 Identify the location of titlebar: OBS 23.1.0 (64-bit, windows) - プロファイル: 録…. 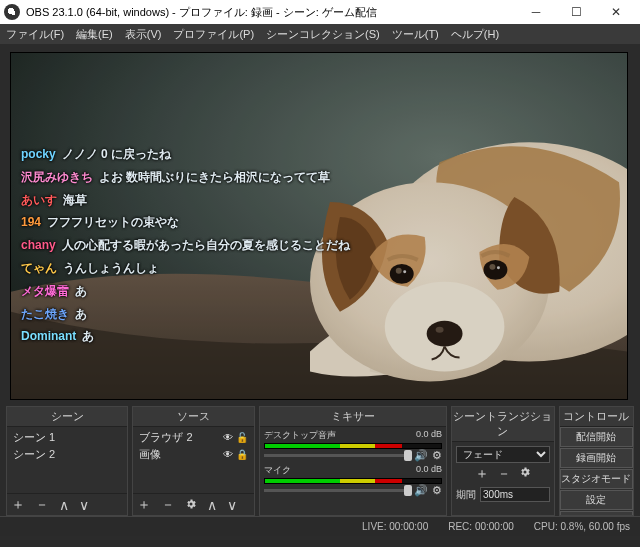
(320, 12).